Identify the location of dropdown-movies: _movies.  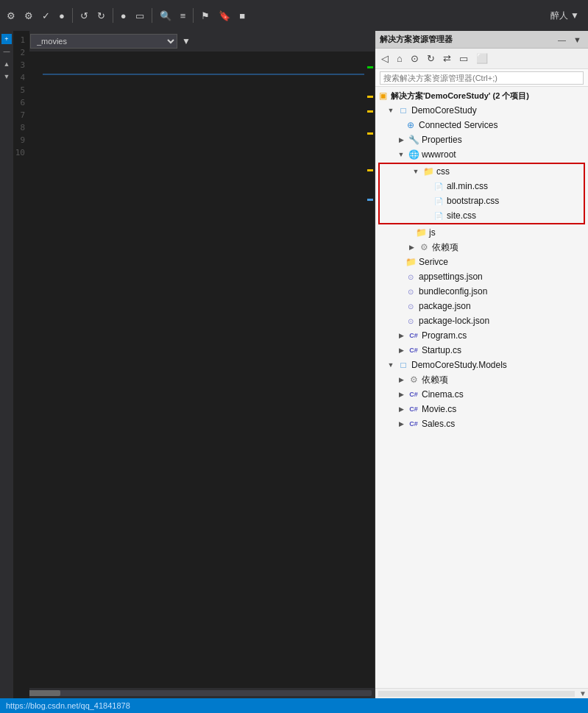
(104, 41).